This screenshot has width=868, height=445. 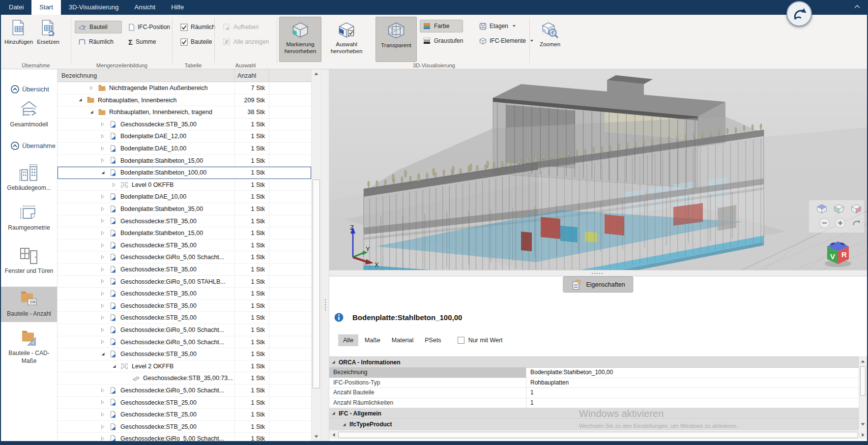 I want to click on property-section-header: ORCA - Informationen, so click(x=594, y=362).